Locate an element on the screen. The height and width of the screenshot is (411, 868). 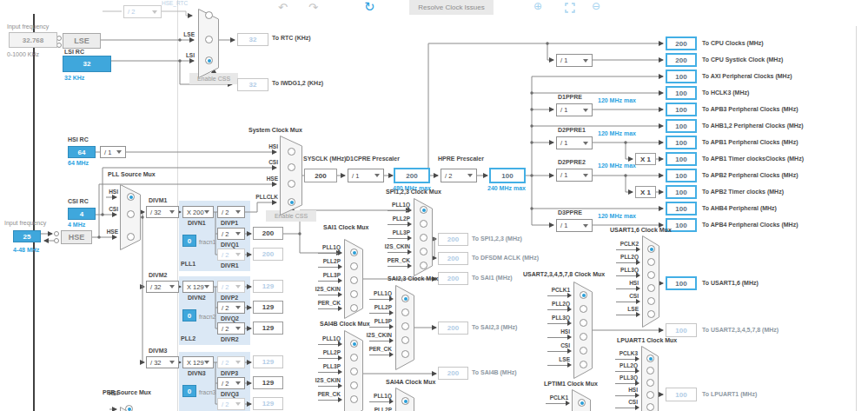
input-frequency-field: 32.768 is located at coordinates (33, 40).